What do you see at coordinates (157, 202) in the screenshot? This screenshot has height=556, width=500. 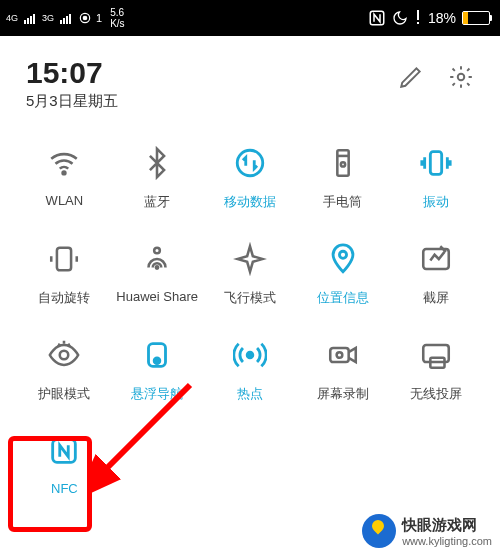 I see `tile-label: 蓝牙` at bounding box center [157, 202].